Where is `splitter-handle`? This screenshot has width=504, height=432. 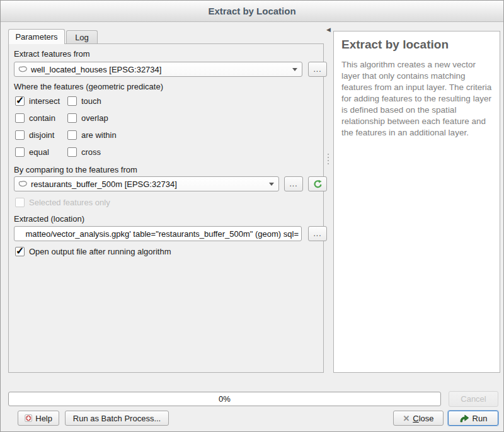
splitter-handle is located at coordinates (328, 159).